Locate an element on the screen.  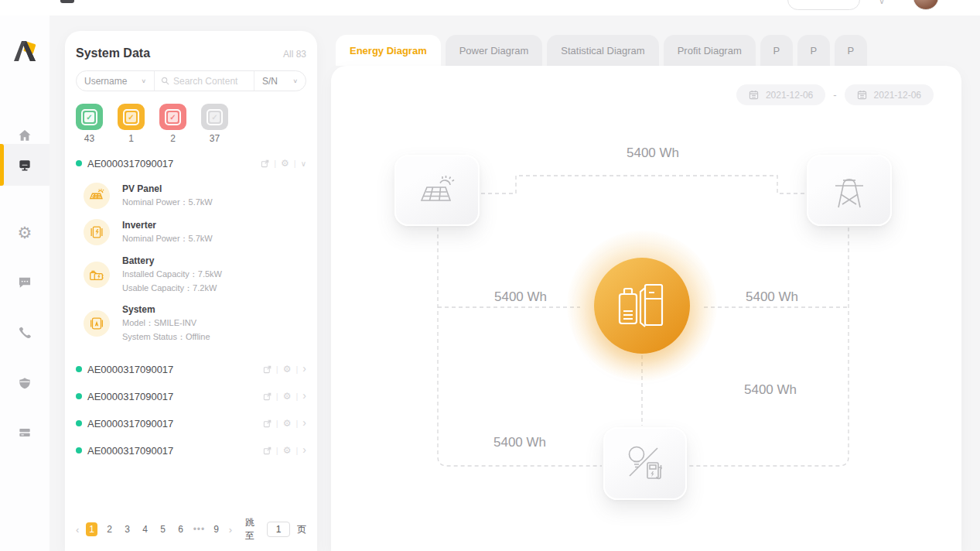
status-count: 2 is located at coordinates (173, 139).